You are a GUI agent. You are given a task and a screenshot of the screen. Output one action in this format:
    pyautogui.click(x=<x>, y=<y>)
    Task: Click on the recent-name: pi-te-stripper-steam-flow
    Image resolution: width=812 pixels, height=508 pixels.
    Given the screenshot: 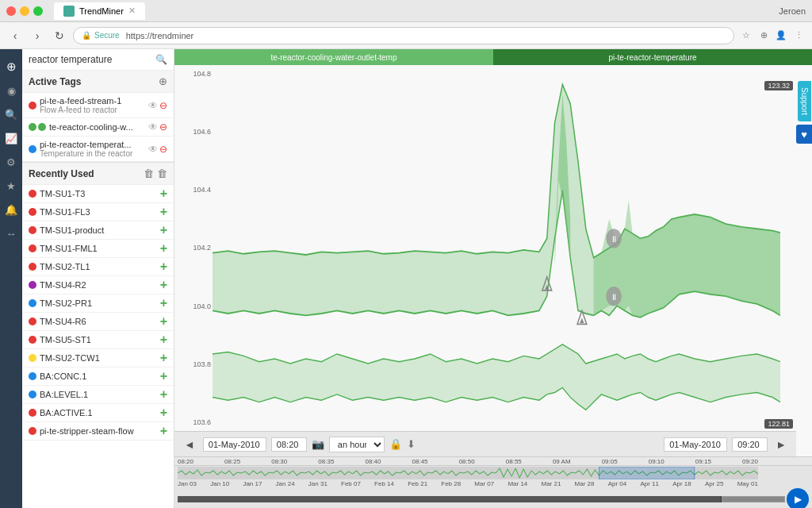 What is the action you would take?
    pyautogui.click(x=98, y=431)
    